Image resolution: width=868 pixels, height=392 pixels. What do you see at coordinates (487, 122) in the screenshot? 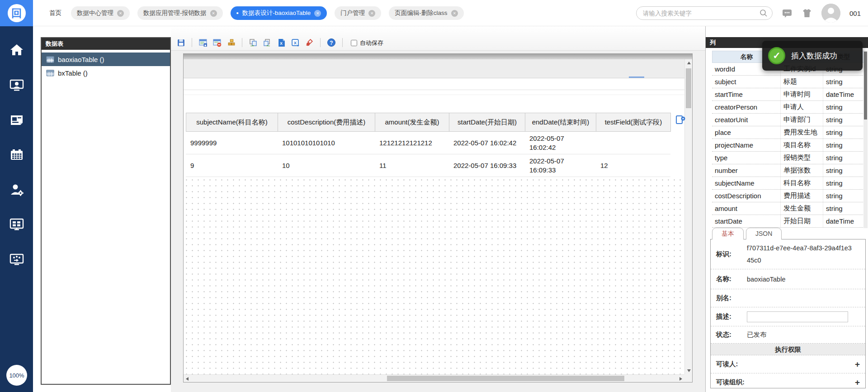
I see `grid-column-header: startDate(开始日期)` at bounding box center [487, 122].